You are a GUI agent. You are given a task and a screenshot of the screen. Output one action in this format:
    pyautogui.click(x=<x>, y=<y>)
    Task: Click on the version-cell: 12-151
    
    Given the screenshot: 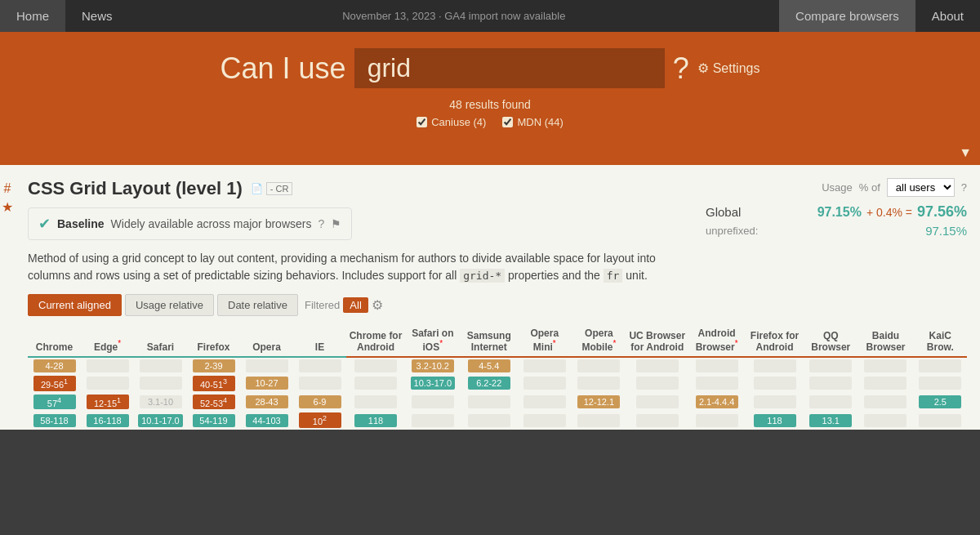 What is the action you would take?
    pyautogui.click(x=108, y=402)
    